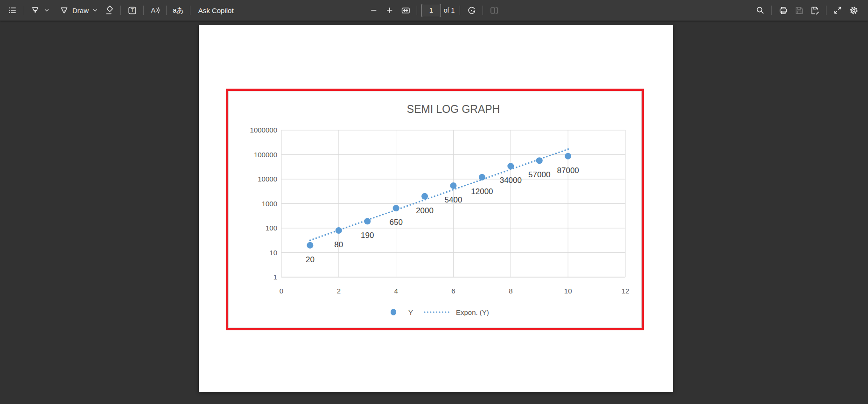 The image size is (868, 404). Describe the element at coordinates (133, 10) in the screenshot. I see `textbox-glyph: T` at that location.